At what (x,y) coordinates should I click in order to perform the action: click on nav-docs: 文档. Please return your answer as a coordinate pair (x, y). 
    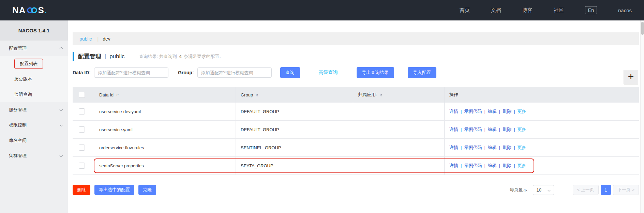
    Looking at the image, I should click on (496, 10).